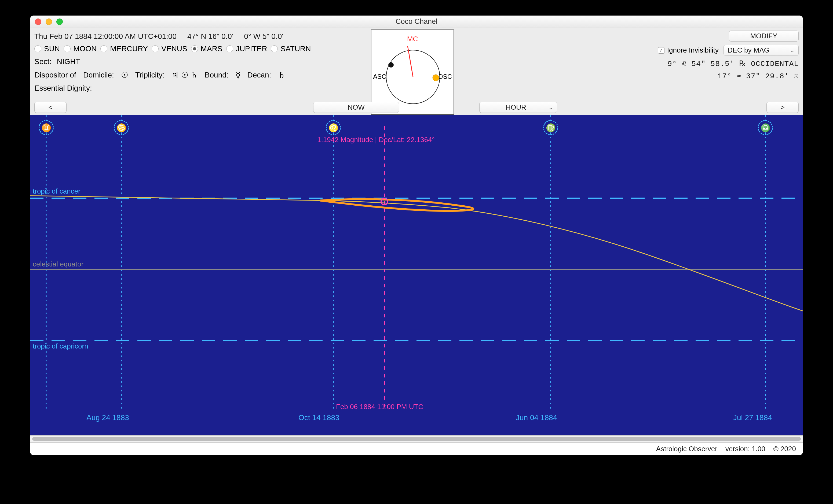  I want to click on position-readout-1: 9° ♌ 54" 58.5' ℞ OCCIDENTAL, so click(733, 64).